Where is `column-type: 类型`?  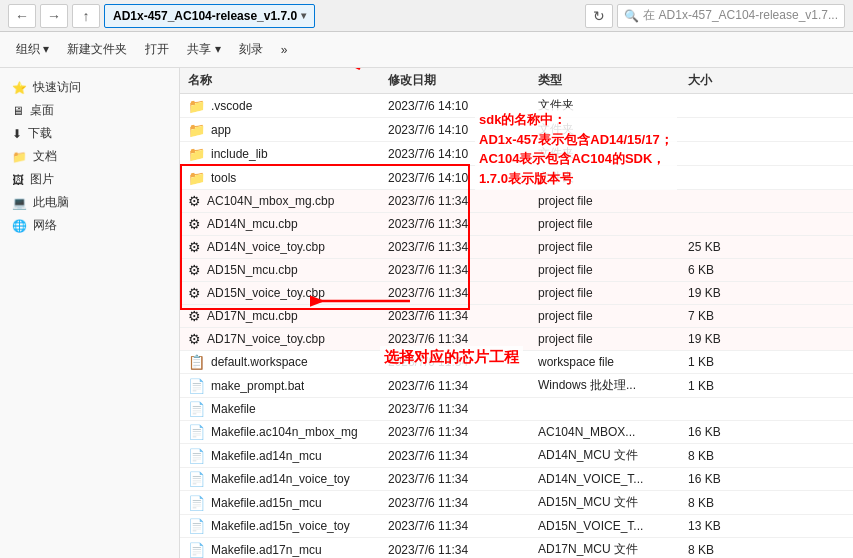
column-type: 类型 is located at coordinates (613, 80).